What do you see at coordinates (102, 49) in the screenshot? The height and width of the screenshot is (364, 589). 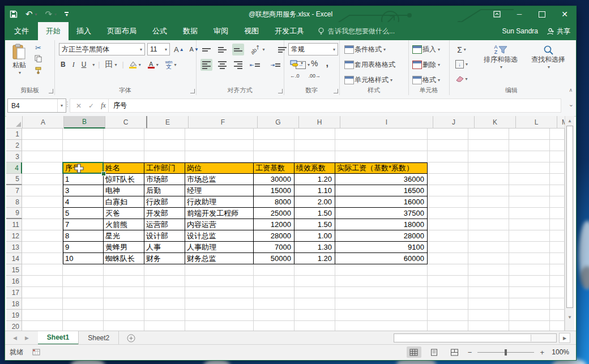 I see `font-name-combobox: 方正兰亭黑简体 ▾` at bounding box center [102, 49].